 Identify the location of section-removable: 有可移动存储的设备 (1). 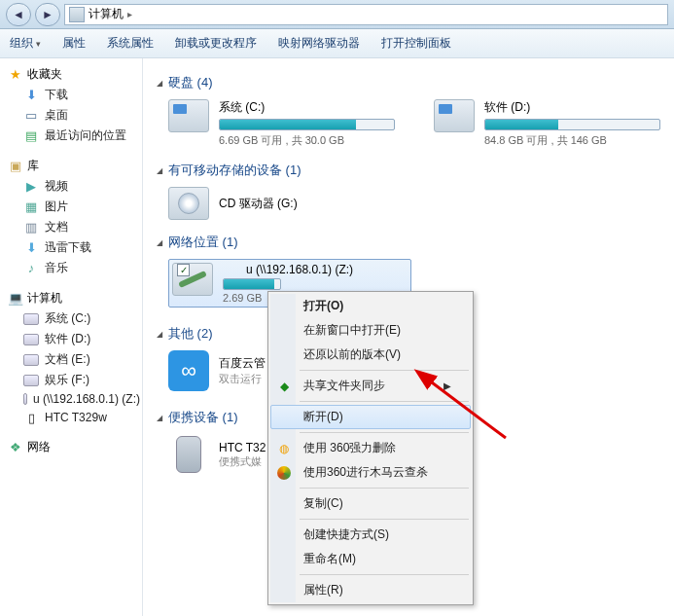
(408, 170).